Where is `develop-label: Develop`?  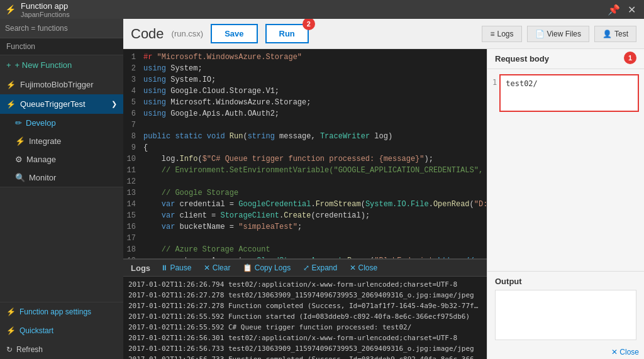 develop-label: Develop is located at coordinates (41, 123).